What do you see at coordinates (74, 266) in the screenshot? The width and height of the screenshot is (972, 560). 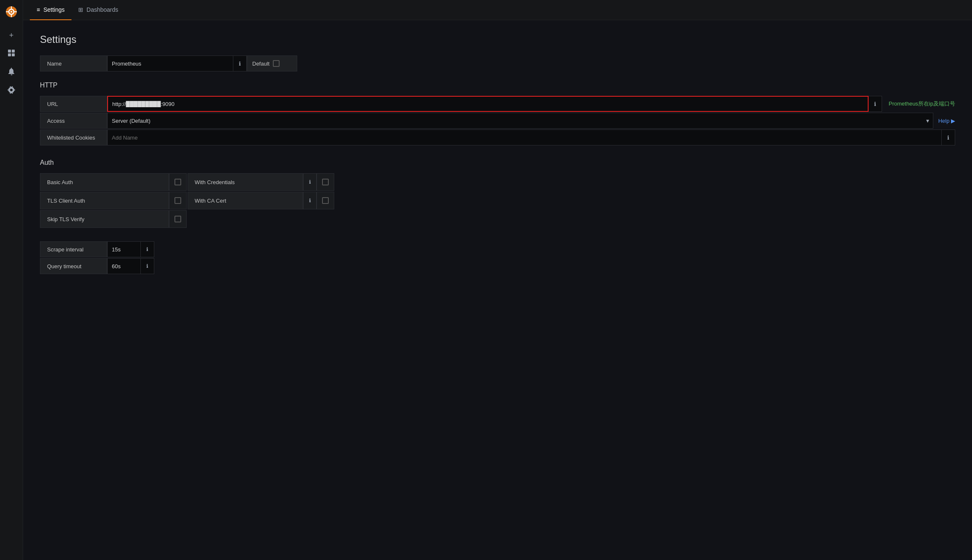 I see `query-timeout-label: Query timeout` at bounding box center [74, 266].